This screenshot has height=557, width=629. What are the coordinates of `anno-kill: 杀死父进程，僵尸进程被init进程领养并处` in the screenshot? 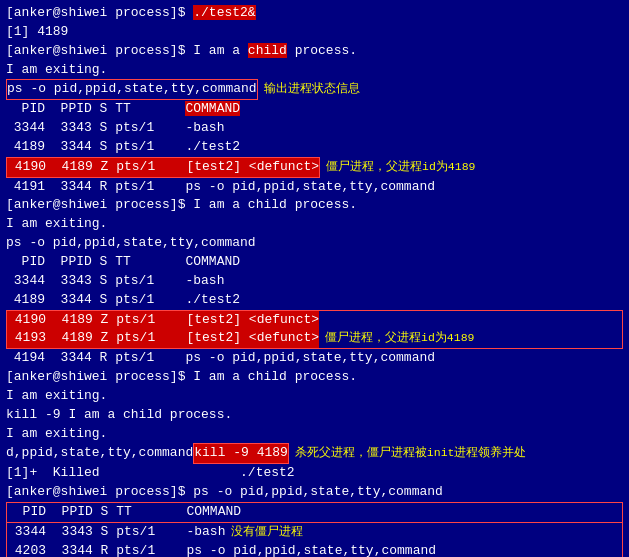 It's located at (411, 454).